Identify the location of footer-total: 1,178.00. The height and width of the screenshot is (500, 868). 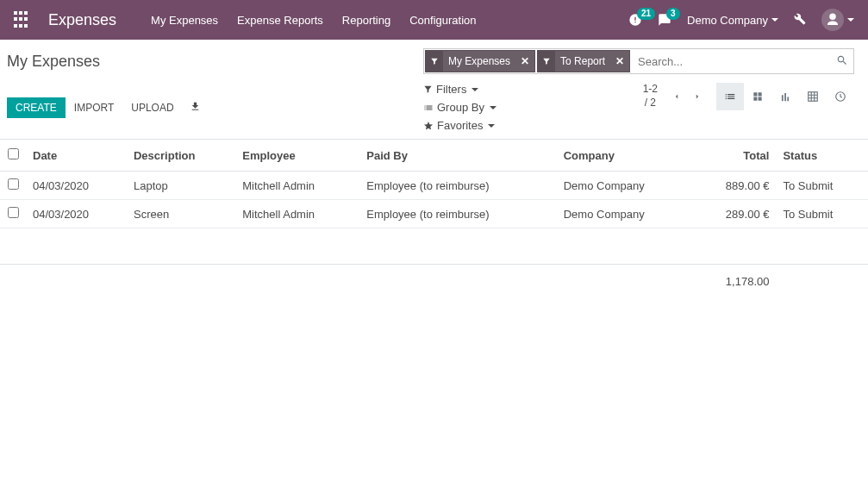
(734, 282).